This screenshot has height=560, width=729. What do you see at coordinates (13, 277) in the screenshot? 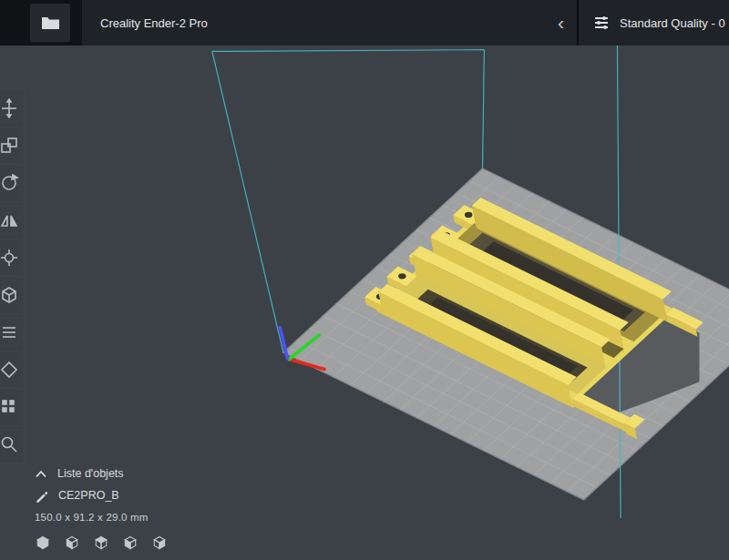
I see `tool-strip` at bounding box center [13, 277].